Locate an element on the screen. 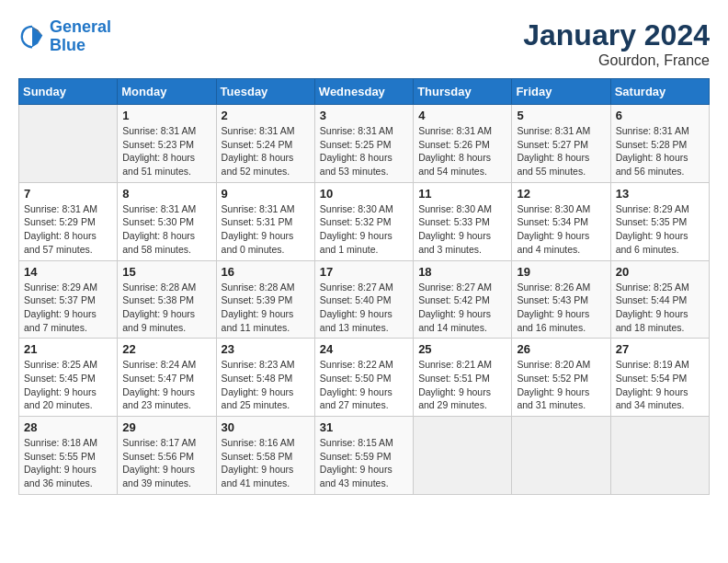 The image size is (728, 563). day-number: 1 is located at coordinates (166, 116).